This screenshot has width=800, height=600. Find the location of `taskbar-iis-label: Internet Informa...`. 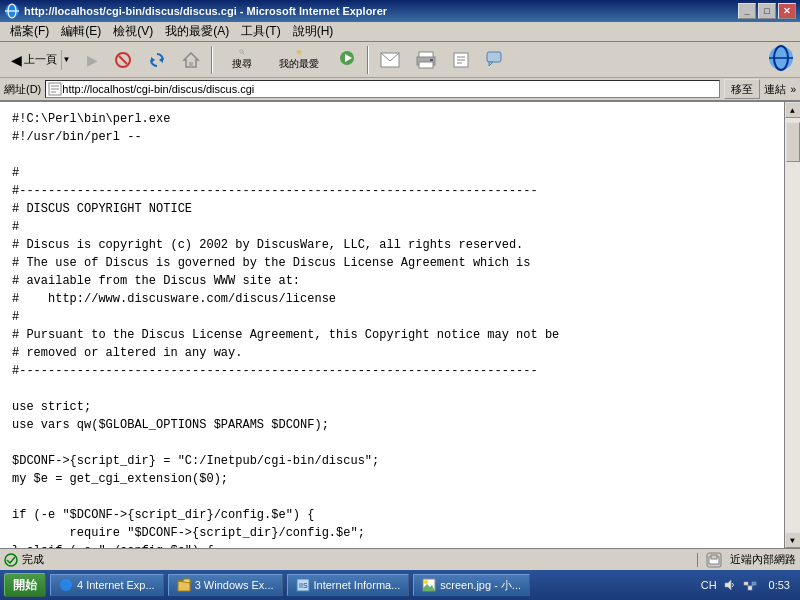

taskbar-iis-label: Internet Informa... is located at coordinates (358, 585).